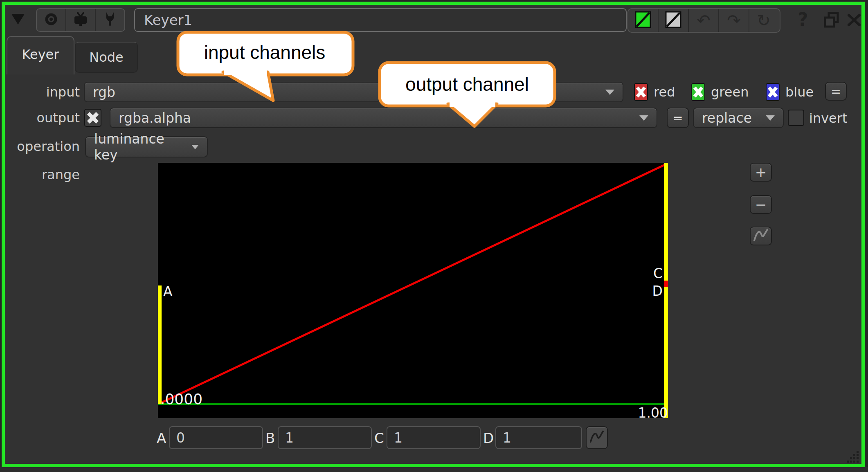 This screenshot has width=868, height=472. I want to click on channel-blue-label: blue, so click(799, 92).